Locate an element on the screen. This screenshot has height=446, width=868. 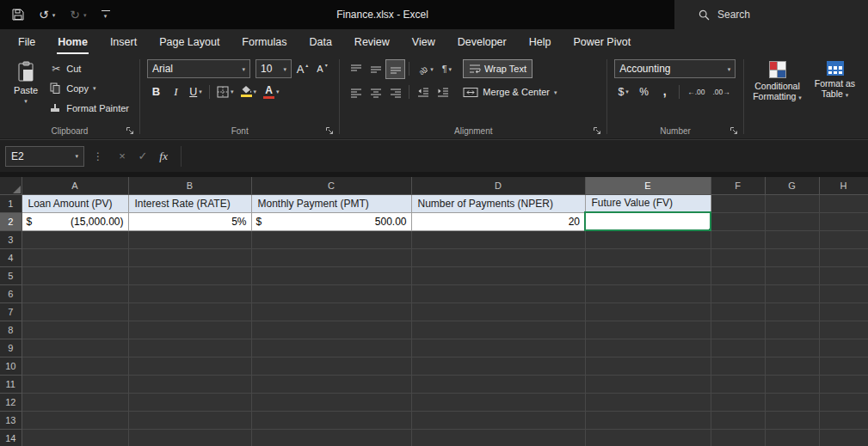
cell-g1 is located at coordinates (791, 203).